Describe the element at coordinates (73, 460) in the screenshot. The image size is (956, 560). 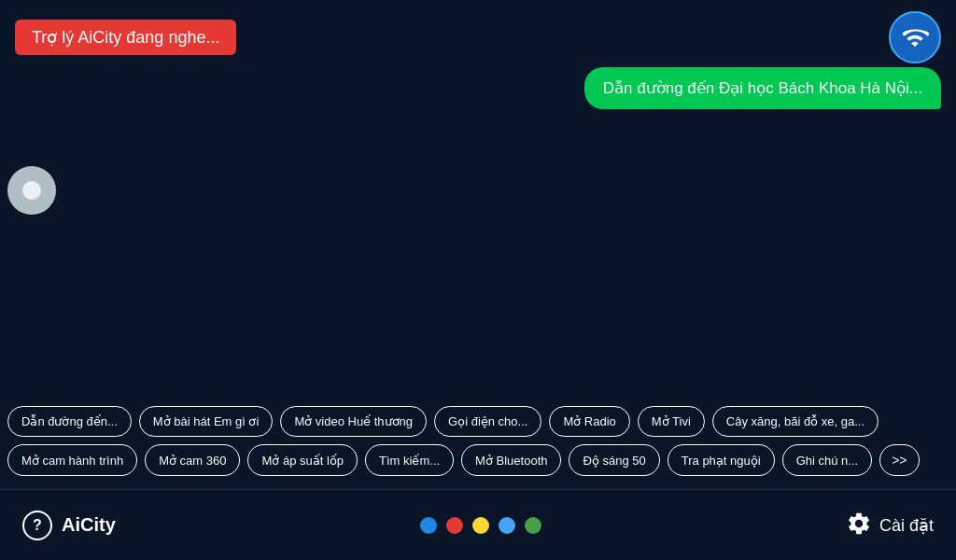
I see `quick-command-button: Mở cam hành trình` at that location.